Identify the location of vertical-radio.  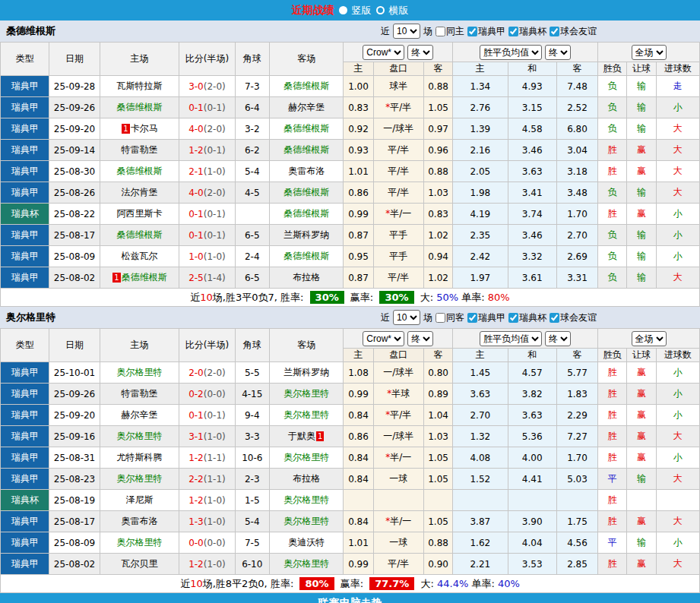
(344, 11).